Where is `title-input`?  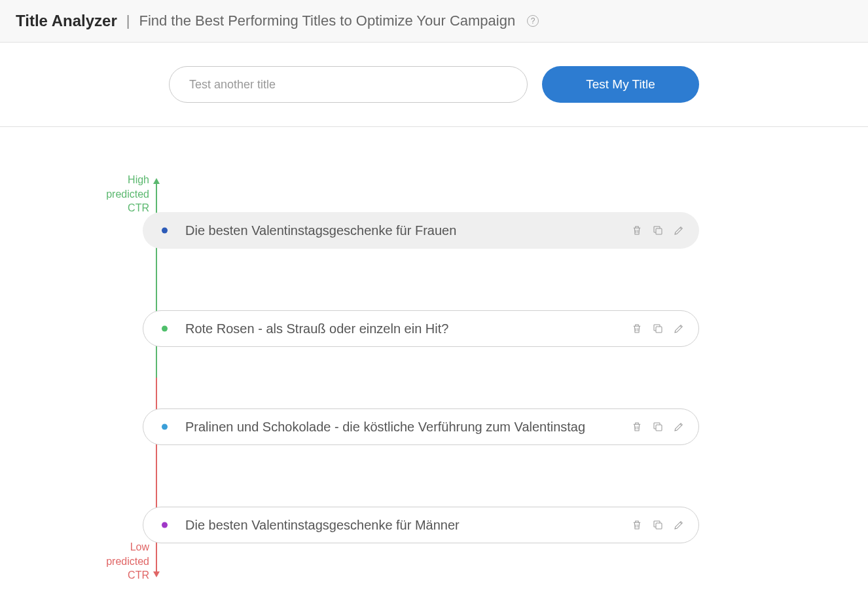 title-input is located at coordinates (348, 84).